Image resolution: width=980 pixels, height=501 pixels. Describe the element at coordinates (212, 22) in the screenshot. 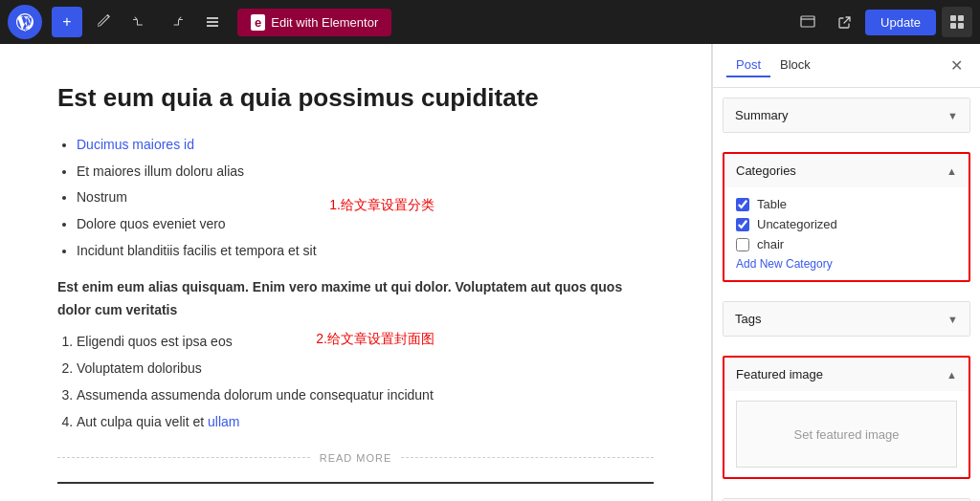

I see `list-view-button` at that location.